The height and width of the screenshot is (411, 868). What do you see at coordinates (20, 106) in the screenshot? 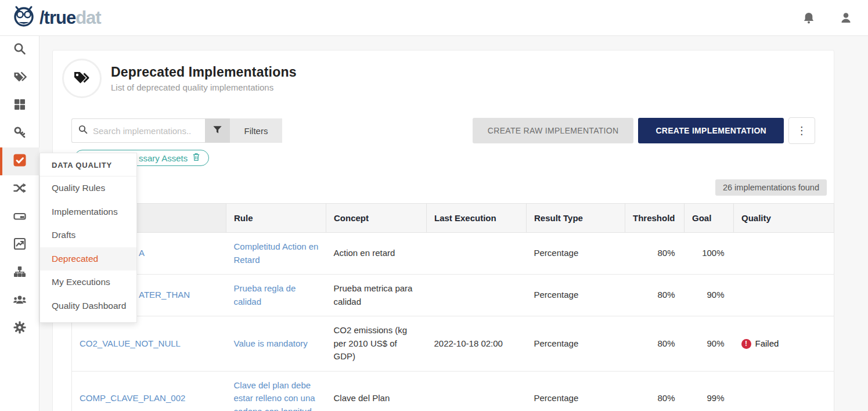
I see `grid-icon` at bounding box center [20, 106].